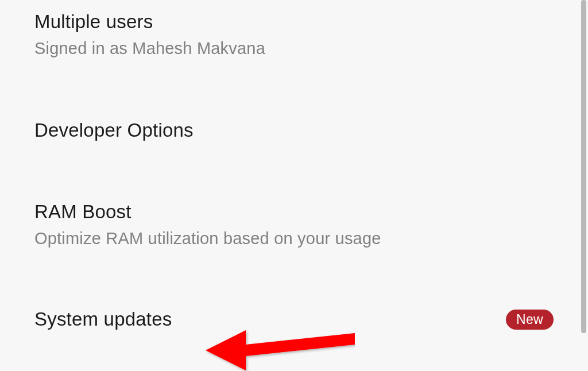 Image resolution: width=588 pixels, height=371 pixels. Describe the element at coordinates (294, 304) in the screenshot. I see `setting-item-system-updates: System updates New` at that location.